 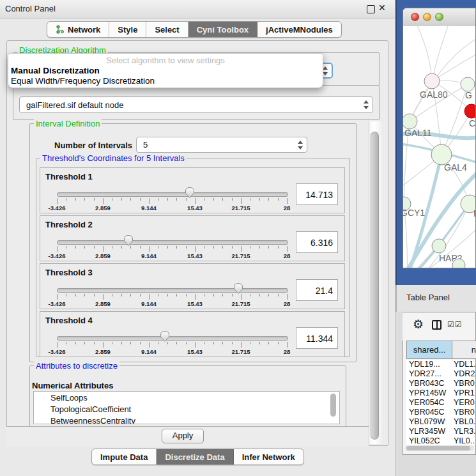 I want to click on node-label: GAL4, so click(x=456, y=167).